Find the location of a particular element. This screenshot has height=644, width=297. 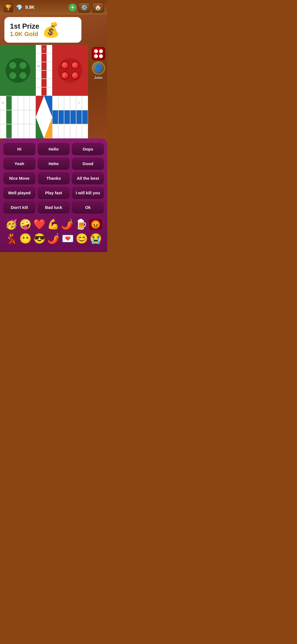

avatar: 👤 is located at coordinates (98, 68).